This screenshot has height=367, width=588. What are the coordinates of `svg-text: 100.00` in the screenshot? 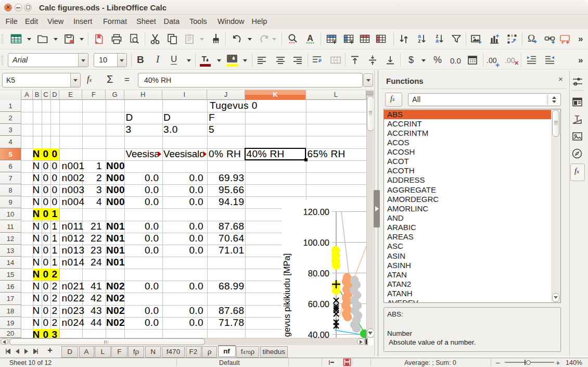 It's located at (316, 243).